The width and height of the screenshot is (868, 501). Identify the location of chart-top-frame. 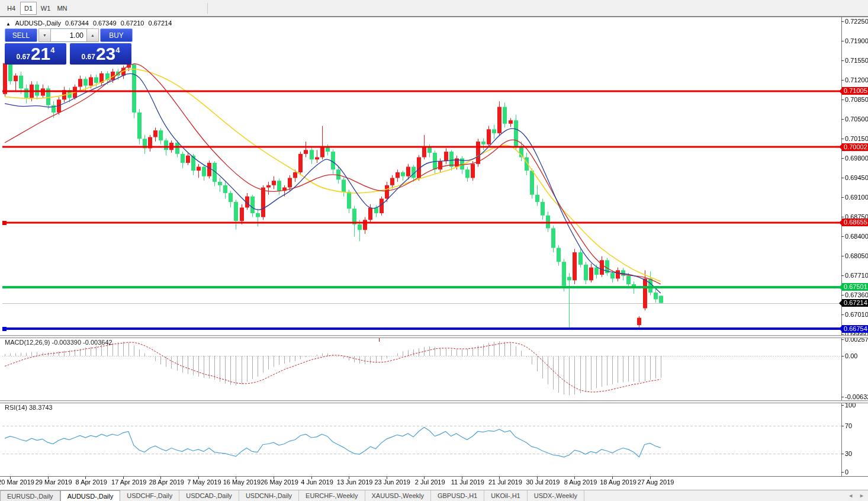
(434, 17).